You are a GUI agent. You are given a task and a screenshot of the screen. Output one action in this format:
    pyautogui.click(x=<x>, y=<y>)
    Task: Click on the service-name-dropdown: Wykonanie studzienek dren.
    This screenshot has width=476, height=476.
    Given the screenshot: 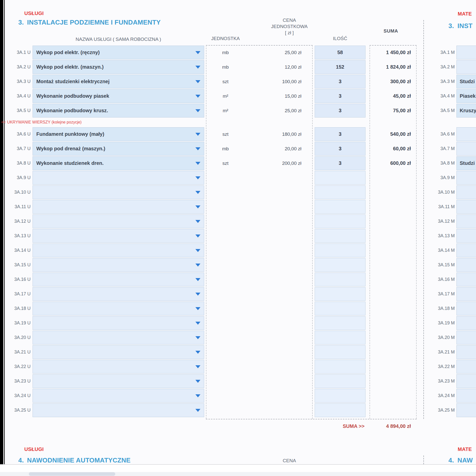 What is the action you would take?
    pyautogui.click(x=118, y=163)
    